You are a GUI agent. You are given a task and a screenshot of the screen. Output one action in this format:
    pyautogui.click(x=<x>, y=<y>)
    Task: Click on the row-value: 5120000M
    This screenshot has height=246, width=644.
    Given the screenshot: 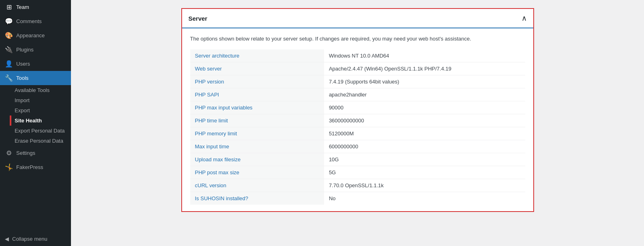 What is the action you would take?
    pyautogui.click(x=425, y=133)
    